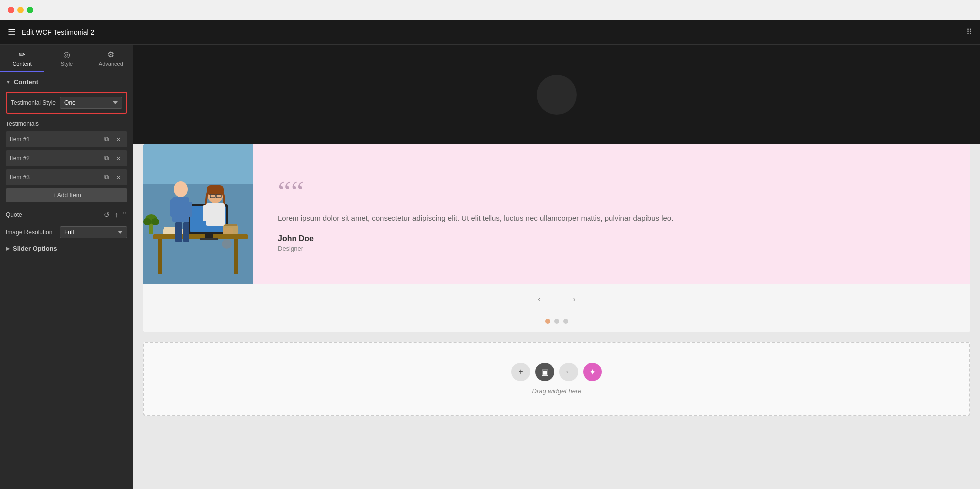 The image size is (980, 489). Describe the element at coordinates (21, 10) in the screenshot. I see `minimize-button` at that location.